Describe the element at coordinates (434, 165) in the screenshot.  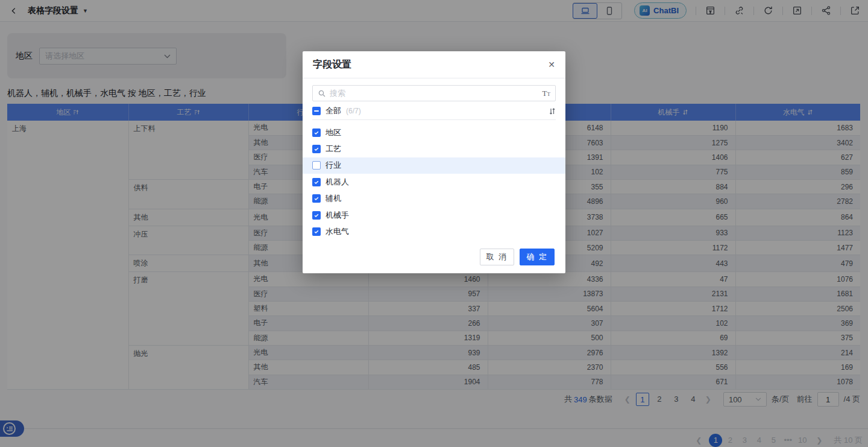
I see `field-item: 行业` at that location.